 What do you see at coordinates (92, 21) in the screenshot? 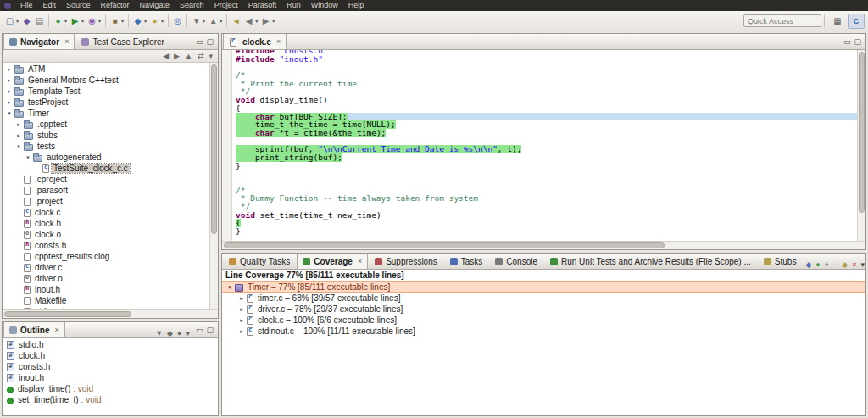
I see `profile-icon: ◉` at bounding box center [92, 21].